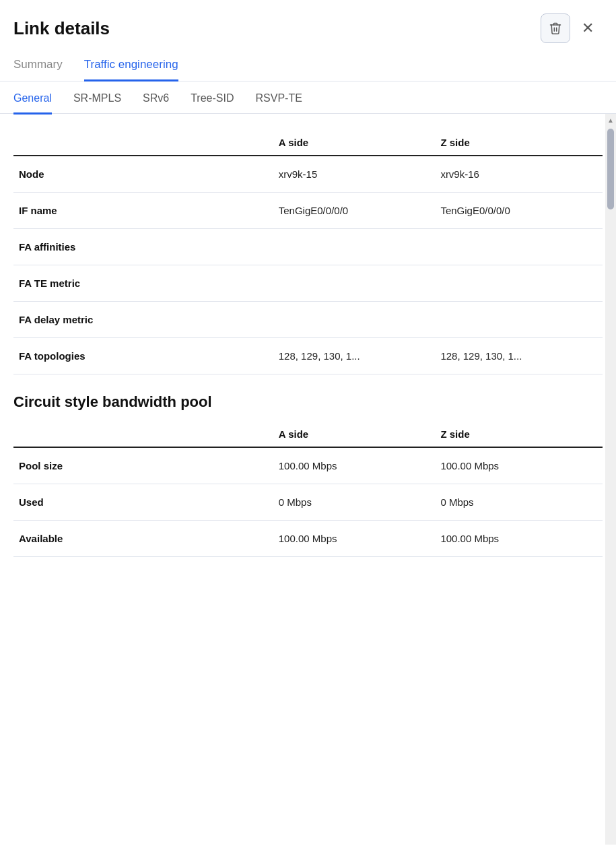  I want to click on tab-rsvp-te: RSVP-TE, so click(279, 100).